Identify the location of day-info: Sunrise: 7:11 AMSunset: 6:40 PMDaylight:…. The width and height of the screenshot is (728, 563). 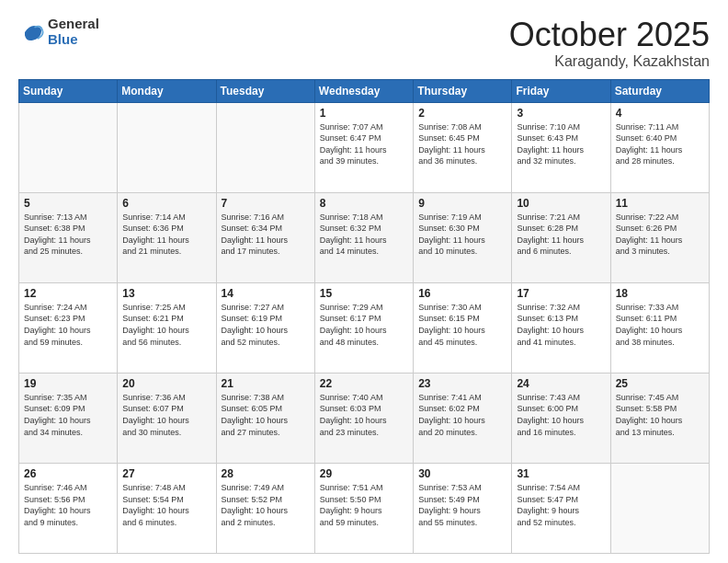
(660, 144).